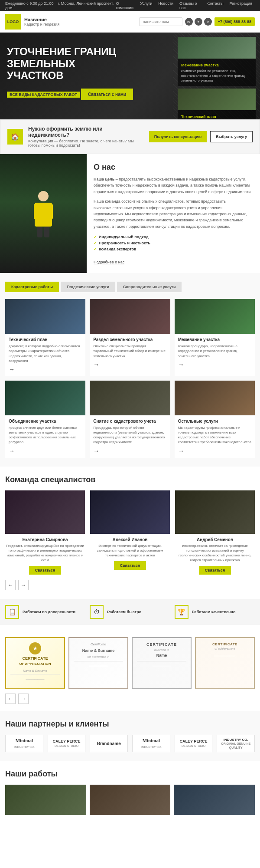  I want to click on team-next-button: →, so click(23, 585).